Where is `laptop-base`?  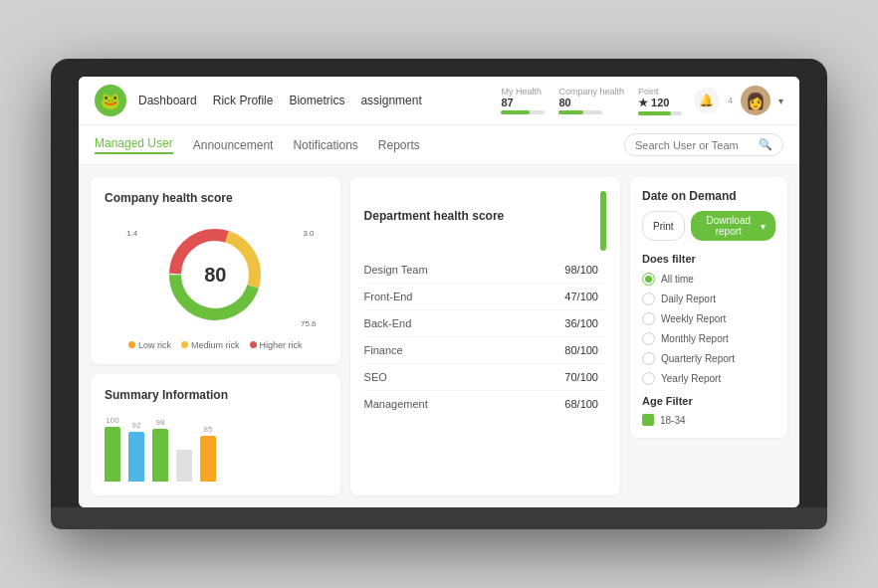 laptop-base is located at coordinates (439, 518).